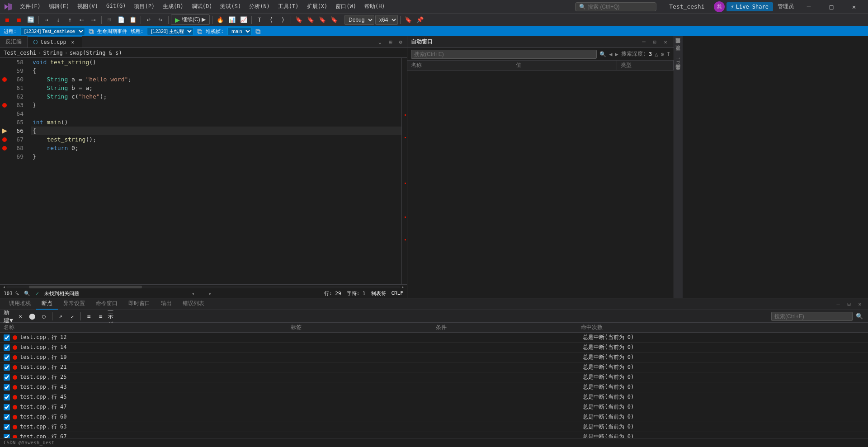  What do you see at coordinates (860, 304) in the screenshot?
I see `bottom-close-button: ✕` at bounding box center [860, 304].